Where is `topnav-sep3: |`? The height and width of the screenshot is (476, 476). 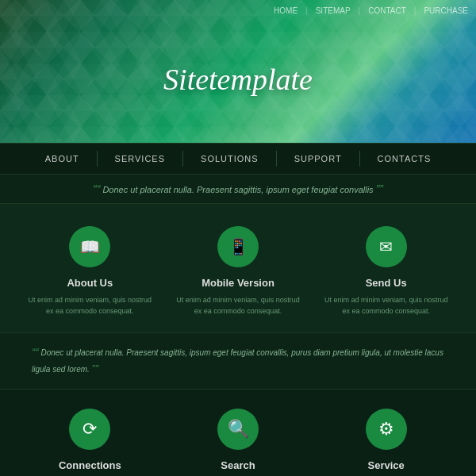
topnav-sep3: | is located at coordinates (416, 11).